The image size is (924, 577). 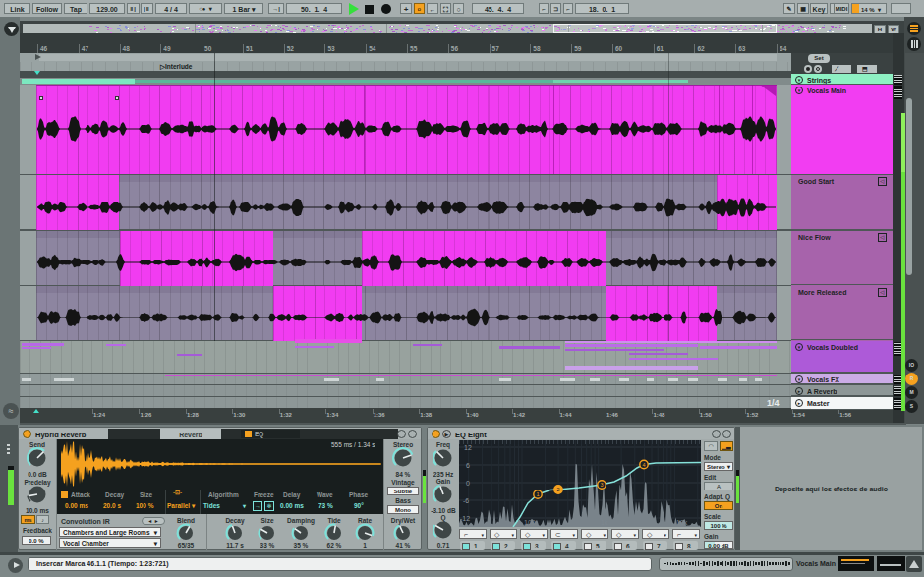 I want to click on svg-text: 2, so click(x=558, y=490).